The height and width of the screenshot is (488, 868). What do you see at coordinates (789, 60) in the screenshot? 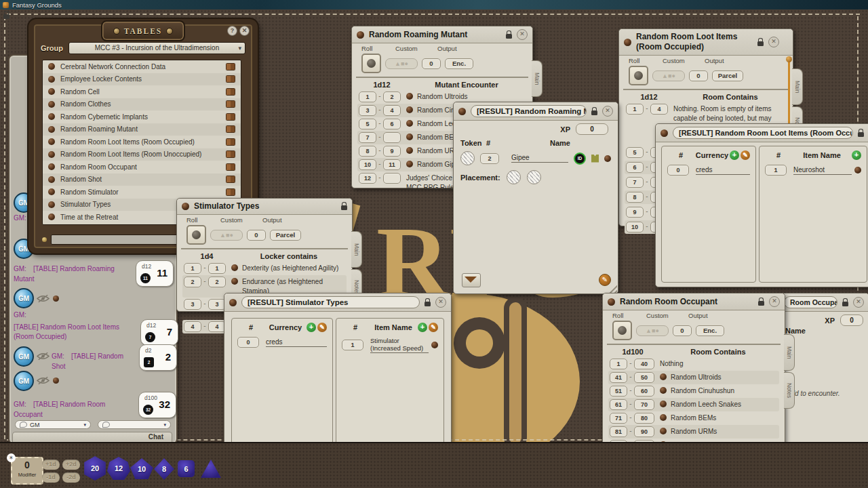
I see `scrollbar-anchor-icon` at bounding box center [789, 60].